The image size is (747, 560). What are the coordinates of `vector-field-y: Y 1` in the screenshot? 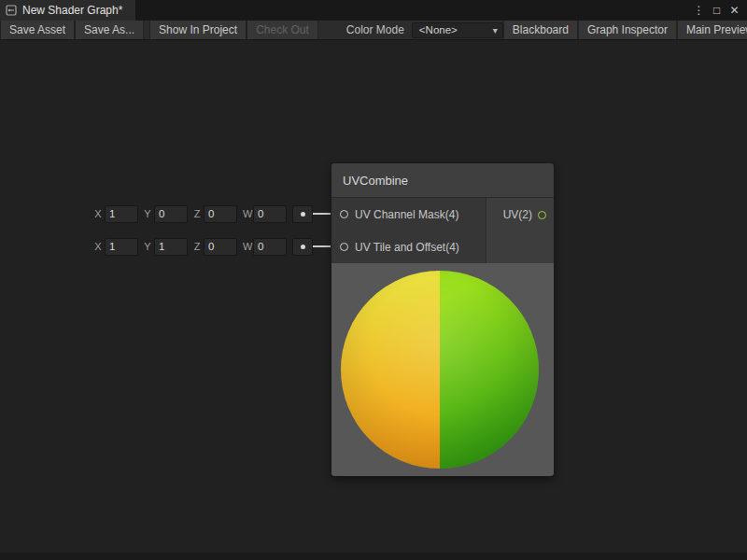 It's located at (166, 246).